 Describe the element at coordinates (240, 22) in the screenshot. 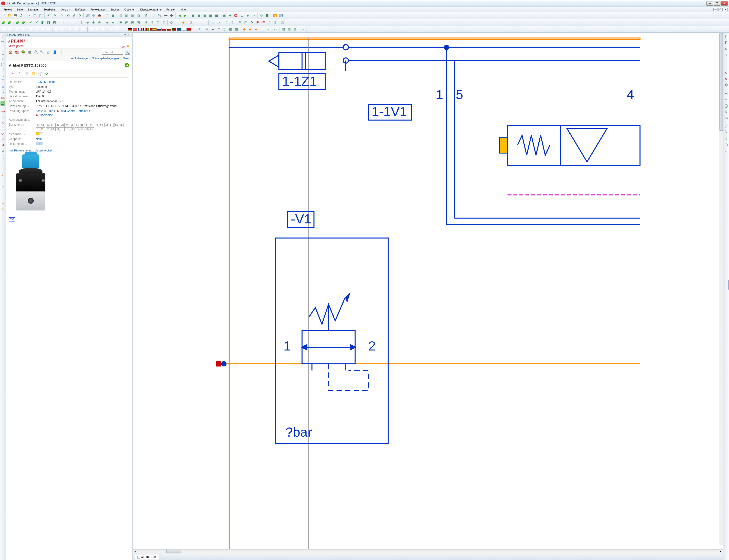

I see `tb-x1-icon: ✕` at that location.